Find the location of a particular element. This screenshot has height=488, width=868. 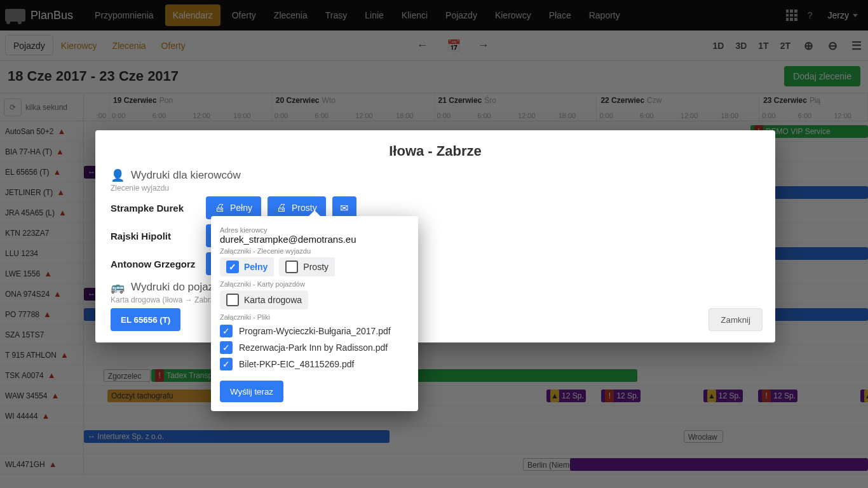

attachment-filename: Bilet-PKP-EIC_48115269.pdf is located at coordinates (296, 364).